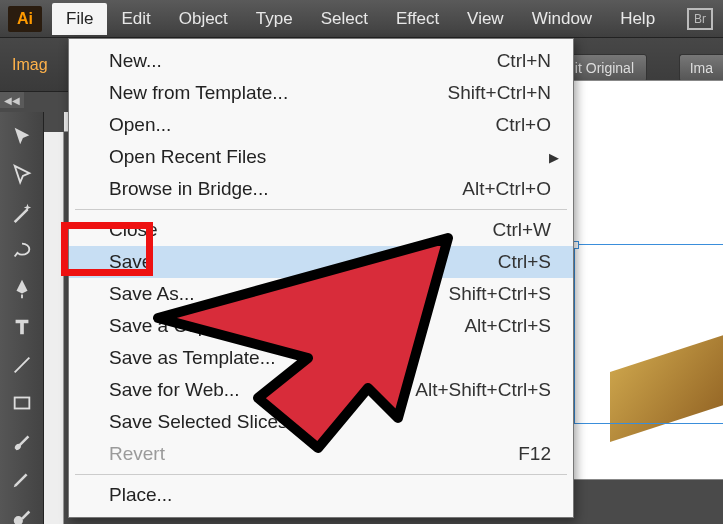 This screenshot has width=723, height=524. Describe the element at coordinates (321, 326) in the screenshot. I see `menu-item-save-a-copy: Save a Copy...Alt+Ctrl+S` at that location.